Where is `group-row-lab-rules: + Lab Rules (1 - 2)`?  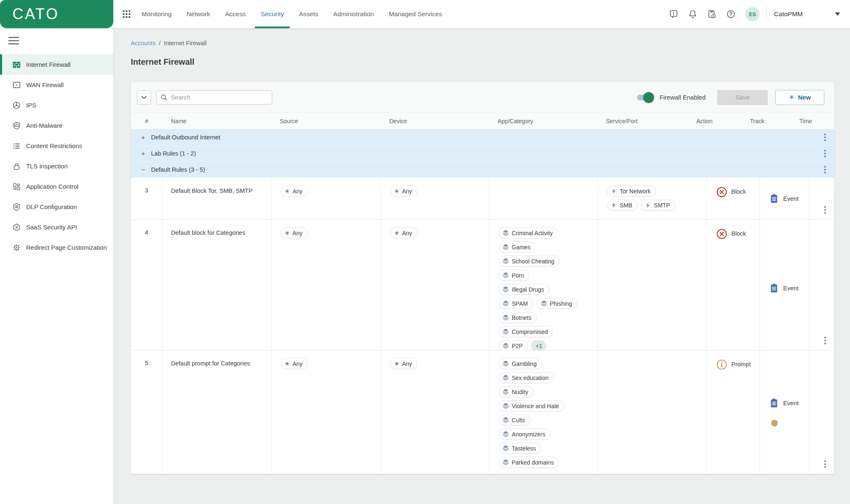
group-row-lab-rules: + Lab Rules (1 - 2) is located at coordinates (482, 153).